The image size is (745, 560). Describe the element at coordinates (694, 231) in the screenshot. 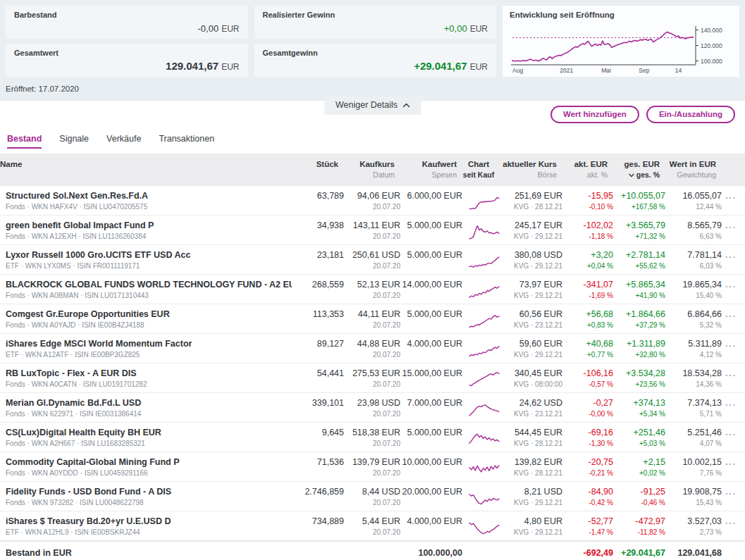

I see `cell-wert: 8.565,796,63 %` at that location.